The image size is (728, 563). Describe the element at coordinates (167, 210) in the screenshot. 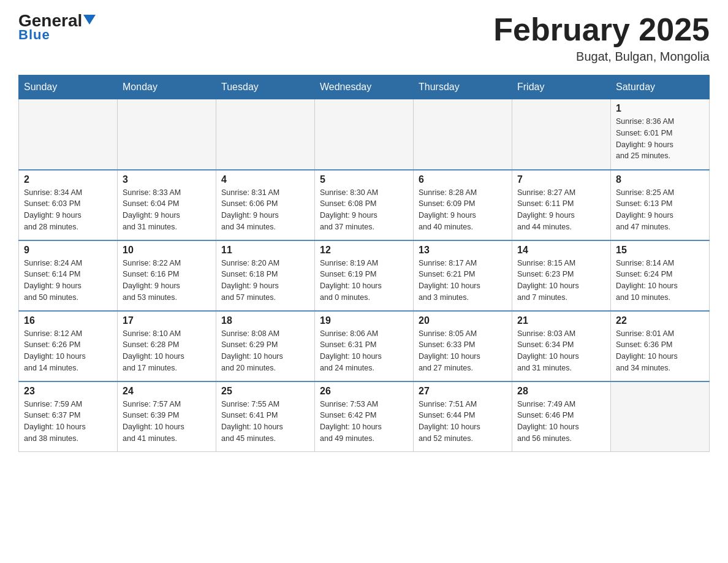

I see `day-info: Sunrise: 8:33 AM Sunset: 6:04 PM Dayligh…` at that location.